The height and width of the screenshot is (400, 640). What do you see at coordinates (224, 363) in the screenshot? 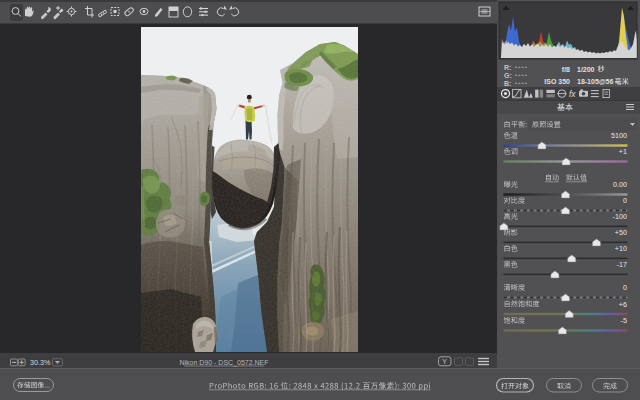
I see `svg-text: Nikon D90 - DSC_0572.NEF` at bounding box center [224, 363].